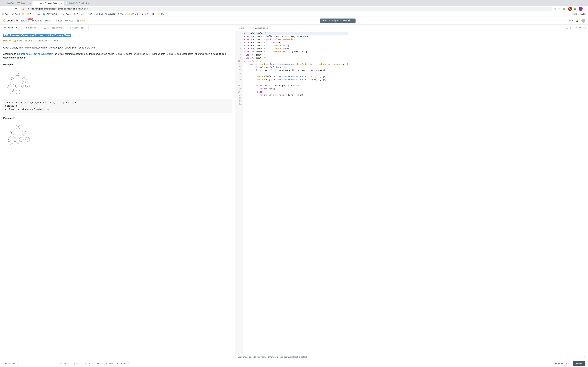 The height and width of the screenshot is (367, 588). I want to click on tab-solution: ⚗Solution, so click(31, 28).